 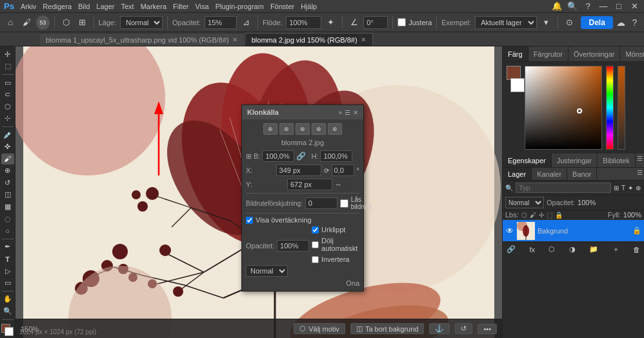 What do you see at coordinates (8, 299) in the screenshot?
I see `hand-tool-icon: ✋` at bounding box center [8, 299].